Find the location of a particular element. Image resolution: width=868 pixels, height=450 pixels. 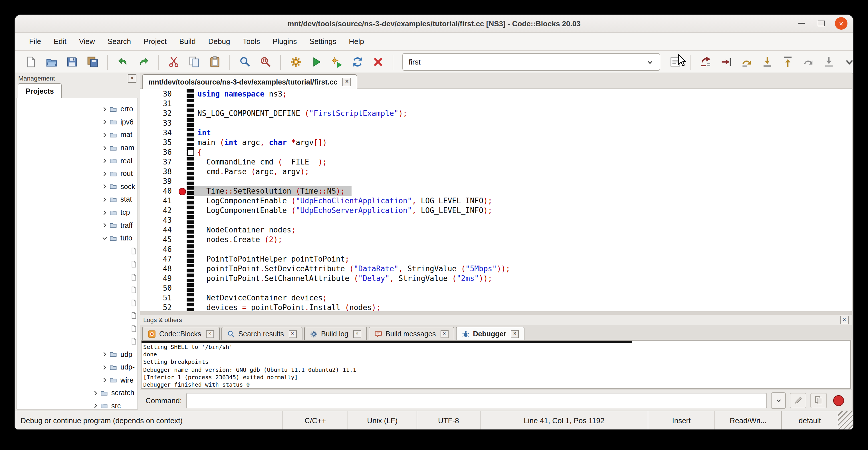

run-button is located at coordinates (316, 62).